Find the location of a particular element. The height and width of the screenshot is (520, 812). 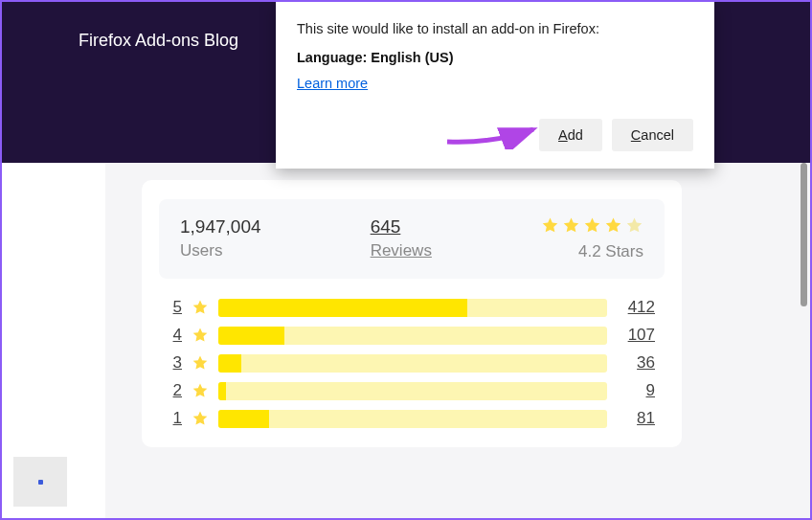

rating-level: 2 is located at coordinates (175, 391).